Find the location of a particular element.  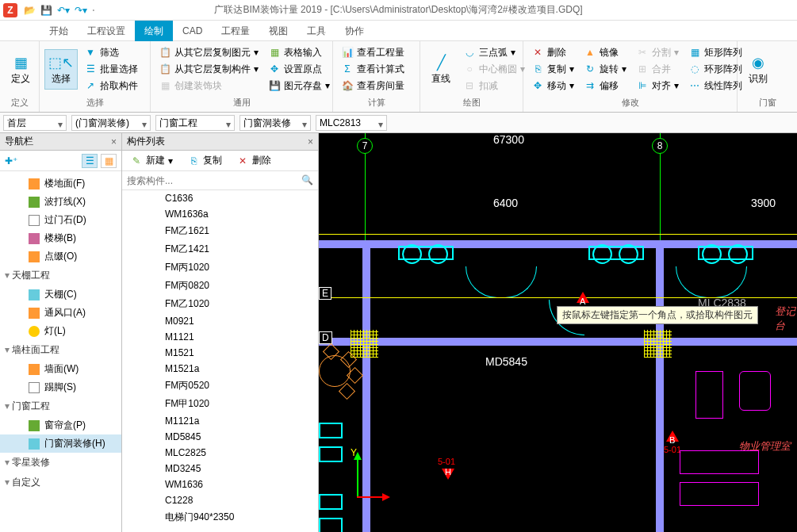

table-input-button: ▦表格输入 is located at coordinates (299, 52).